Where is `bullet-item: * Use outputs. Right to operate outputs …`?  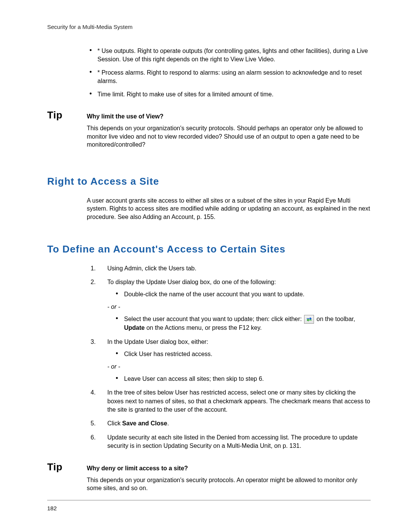
bullet-item: * Use outputs. Right to operate outputs … is located at coordinates (229, 55).